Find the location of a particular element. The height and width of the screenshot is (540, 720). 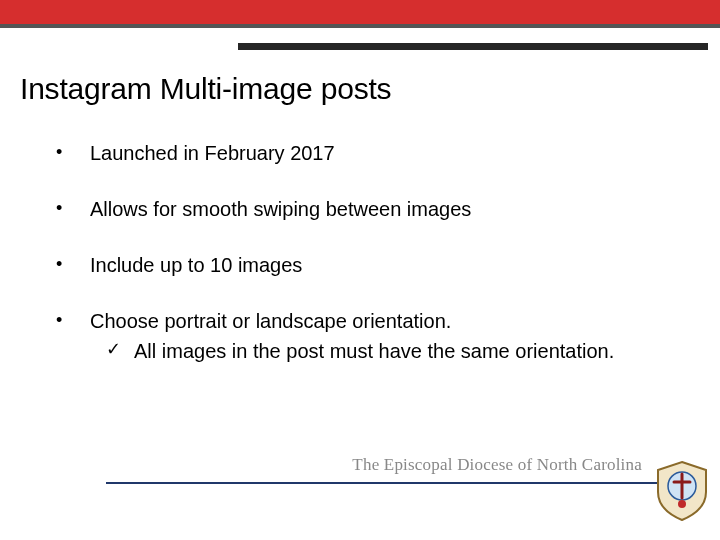

list-item: • Launched in February 2017 is located at coordinates (356, 153).